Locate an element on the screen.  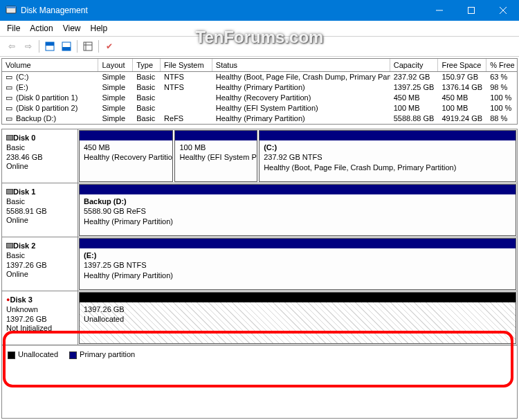
window-title: Disk Management is located at coordinates (54, 10).